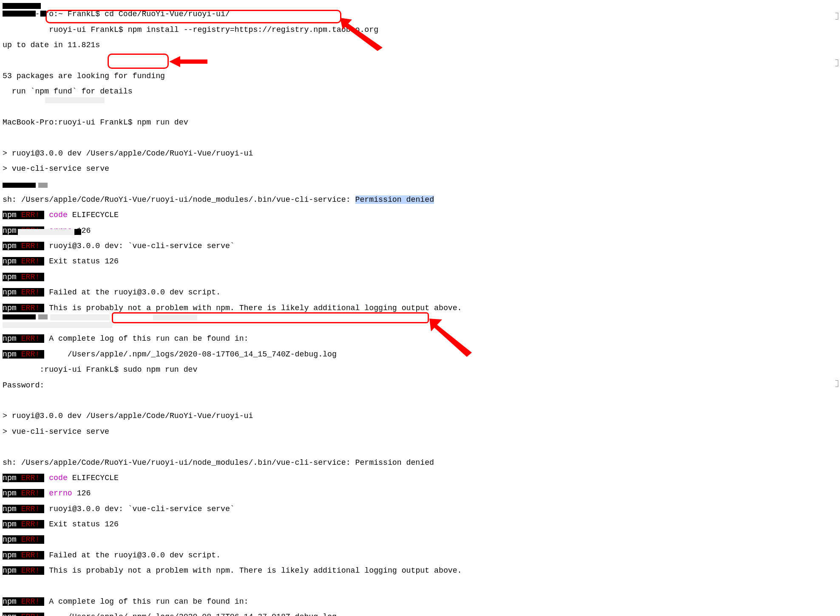  Describe the element at coordinates (420, 122) in the screenshot. I see `line: MacBook-Pro:ruoyi-ui FrankL$ npm run dev` at that location.